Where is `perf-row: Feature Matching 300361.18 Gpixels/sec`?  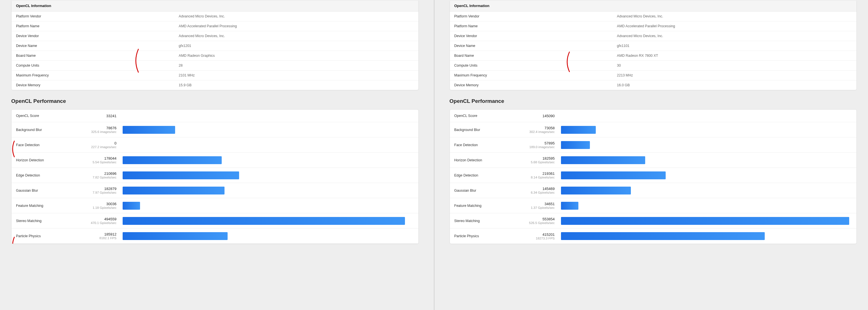 perf-row: Feature Matching 300361.18 Gpixels/sec is located at coordinates (215, 206).